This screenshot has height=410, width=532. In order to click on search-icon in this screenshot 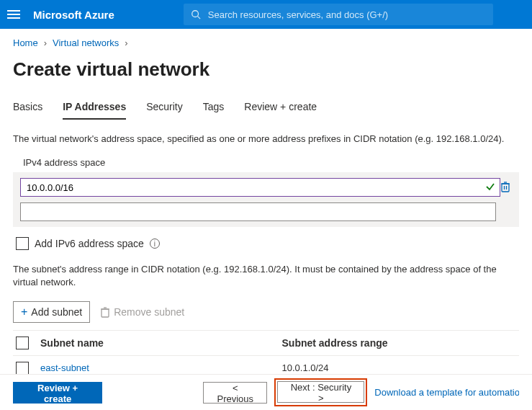, I will do `click(196, 14)`.